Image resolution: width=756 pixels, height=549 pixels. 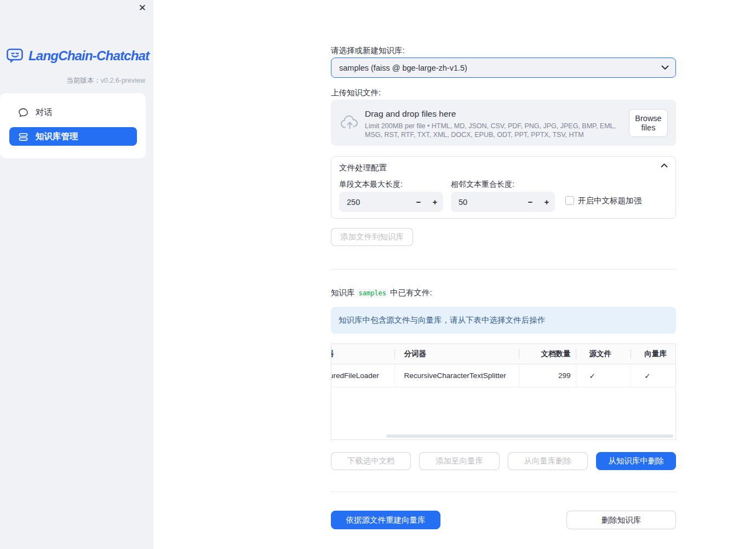 What do you see at coordinates (503, 392) in the screenshot?
I see `kb-files-table: 器 分词器 文档数量 源文件 向量库 uredFileLoader Recurs…` at bounding box center [503, 392].